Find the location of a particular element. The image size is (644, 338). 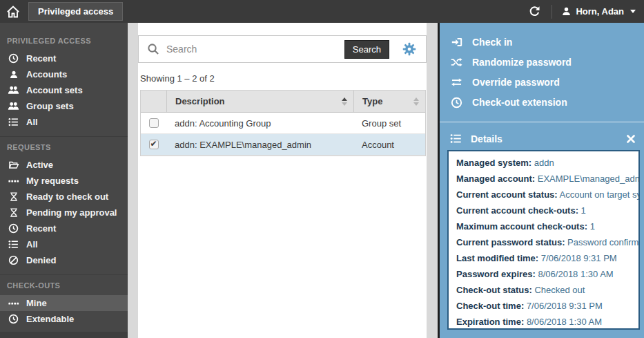

sidebar-item-label: Accounts is located at coordinates (47, 75).